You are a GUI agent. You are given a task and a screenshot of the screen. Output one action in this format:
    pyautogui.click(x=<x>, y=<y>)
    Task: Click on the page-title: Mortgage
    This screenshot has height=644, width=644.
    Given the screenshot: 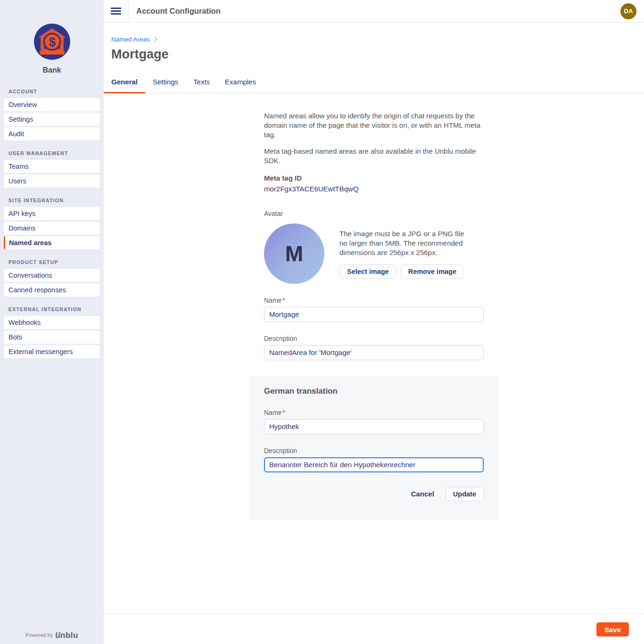 What is the action you would take?
    pyautogui.click(x=374, y=55)
    